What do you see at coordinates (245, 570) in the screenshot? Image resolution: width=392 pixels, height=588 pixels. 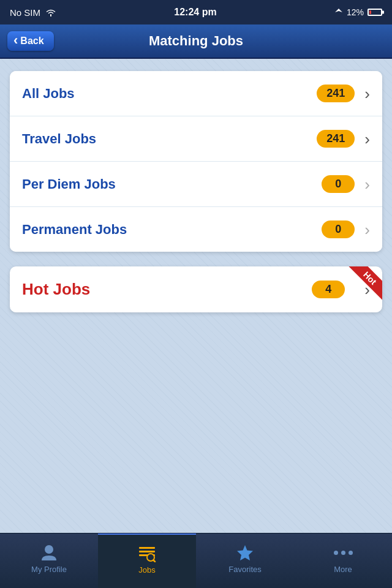 I see `tab-favorites-label: Favorites` at bounding box center [245, 570].